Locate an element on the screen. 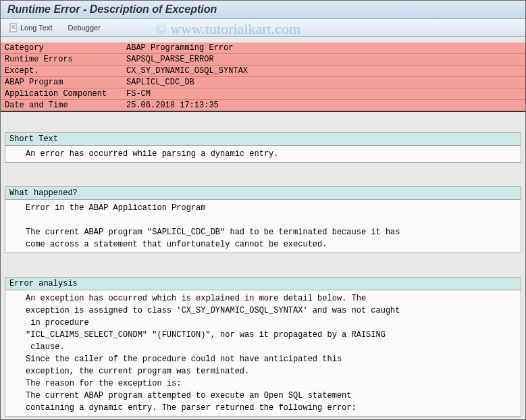 This screenshot has width=526, height=420. runtime-errors-label: Runtime Errors is located at coordinates (61, 59).